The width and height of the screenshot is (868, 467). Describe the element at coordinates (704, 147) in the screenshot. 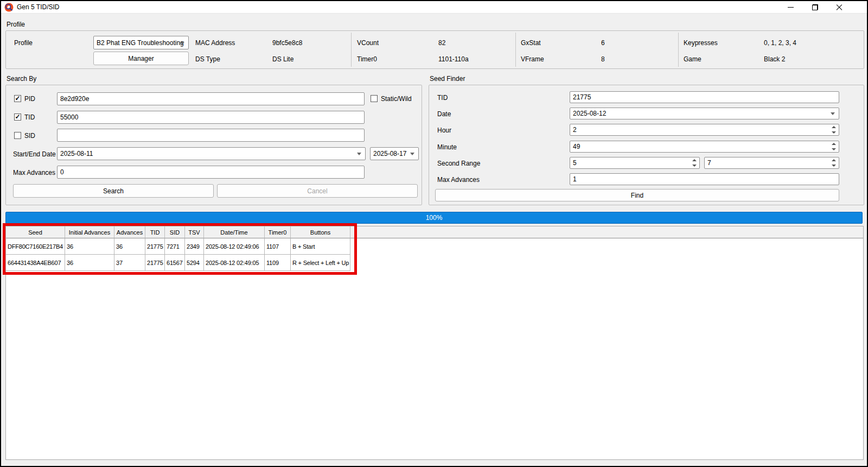

I see `minute-spinner` at that location.